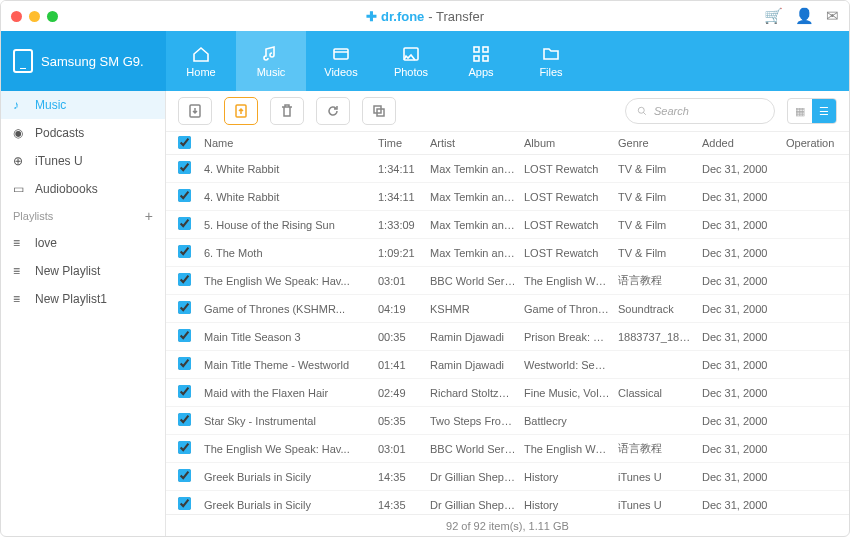  I want to click on sidebar-item-music: ♪Music, so click(83, 105).